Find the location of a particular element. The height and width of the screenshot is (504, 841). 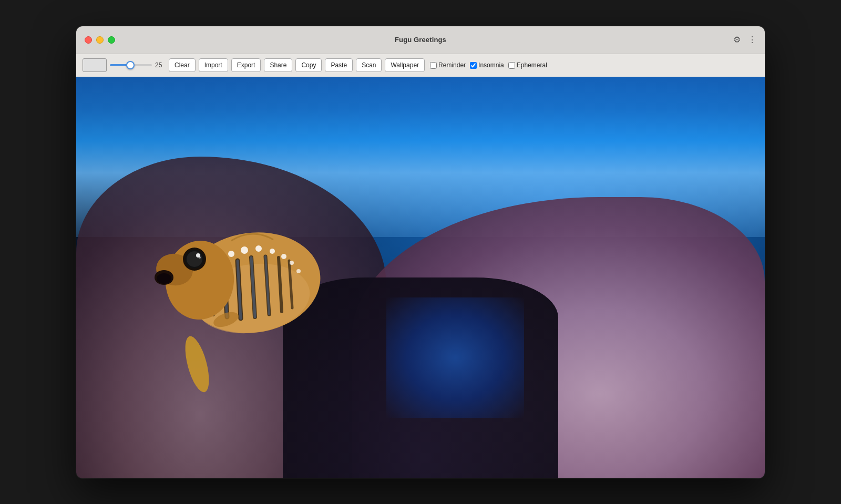

settings-icon: ⚙ is located at coordinates (737, 40).